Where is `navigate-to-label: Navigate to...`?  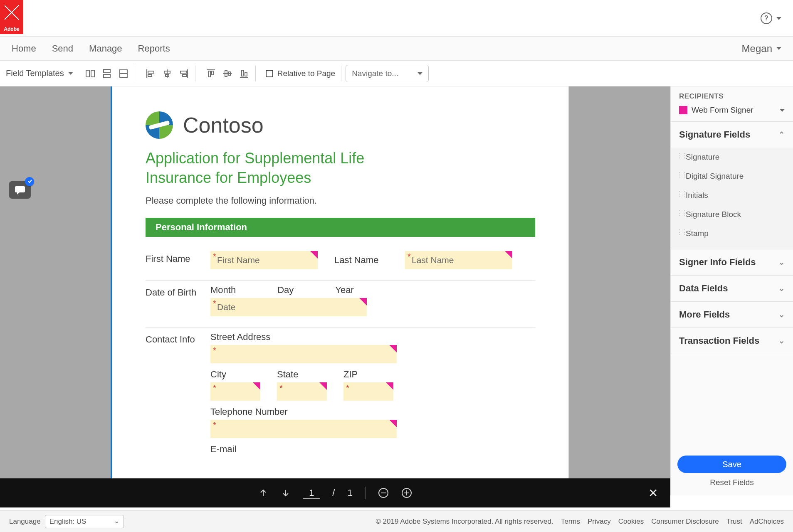 navigate-to-label: Navigate to... is located at coordinates (375, 74).